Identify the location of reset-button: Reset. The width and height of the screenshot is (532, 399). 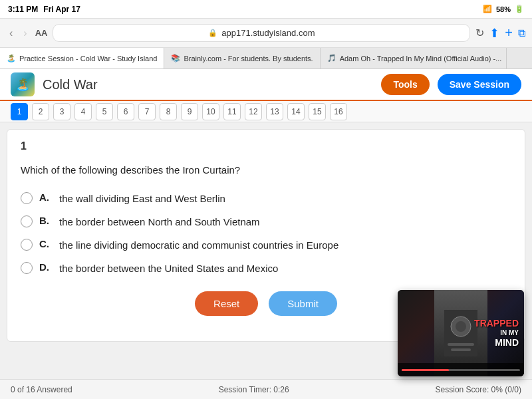
(226, 303).